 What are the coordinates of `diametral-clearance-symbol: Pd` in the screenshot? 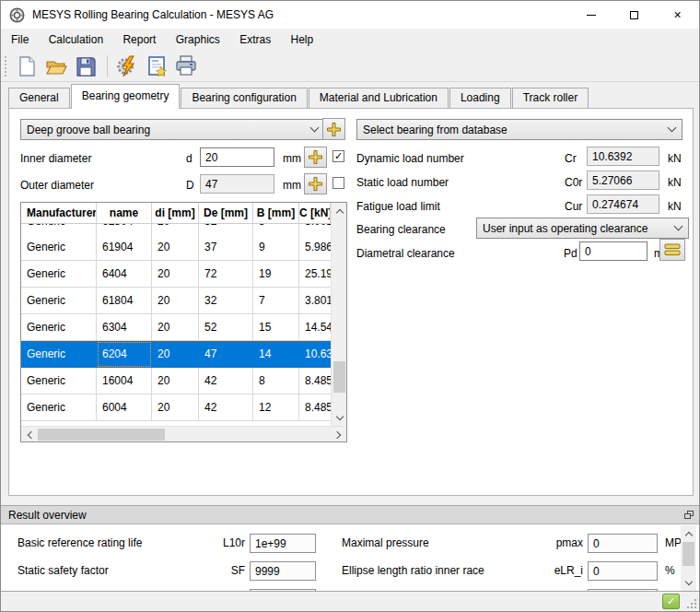 It's located at (571, 253).